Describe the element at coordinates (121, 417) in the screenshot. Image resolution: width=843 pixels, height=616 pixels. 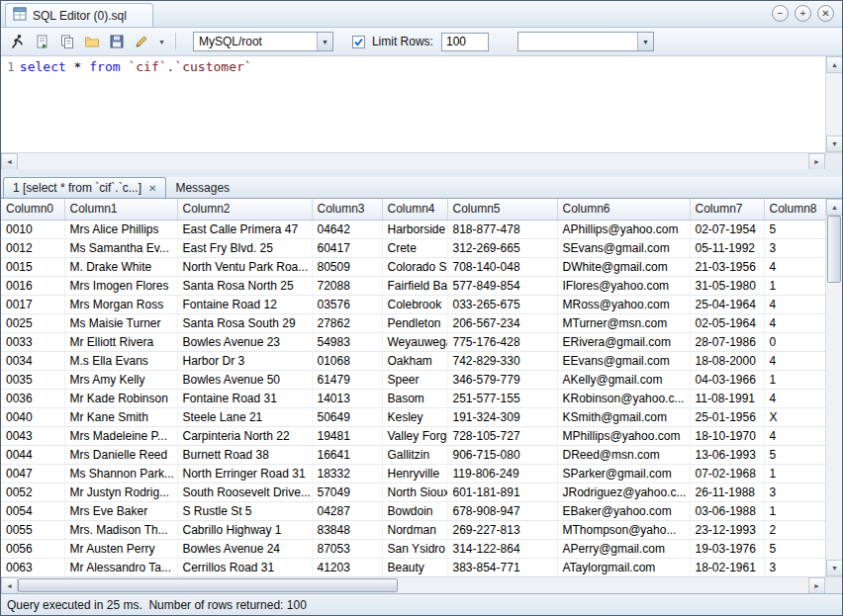
I see `table-cell: Mr Kane Smith` at that location.